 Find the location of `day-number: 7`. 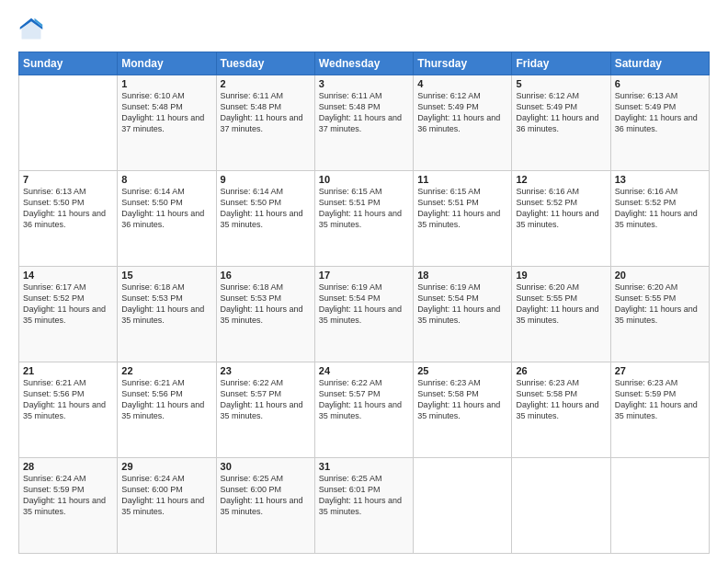

day-number: 7 is located at coordinates (68, 179).